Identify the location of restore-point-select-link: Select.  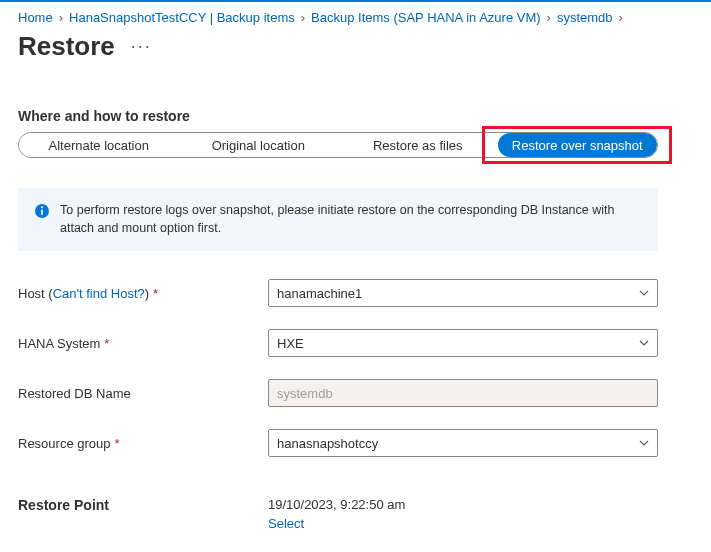
(336, 524).